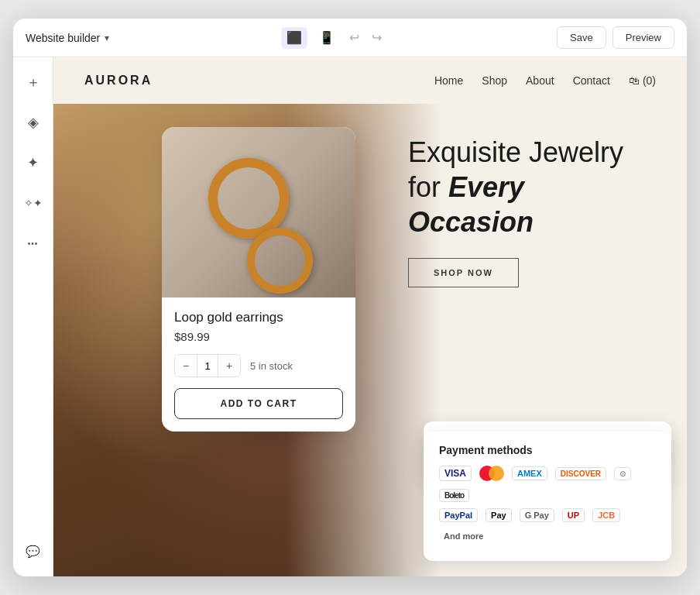  What do you see at coordinates (545, 81) in the screenshot?
I see `nav-links: Home Shop About Contact 🛍 (0)` at bounding box center [545, 81].